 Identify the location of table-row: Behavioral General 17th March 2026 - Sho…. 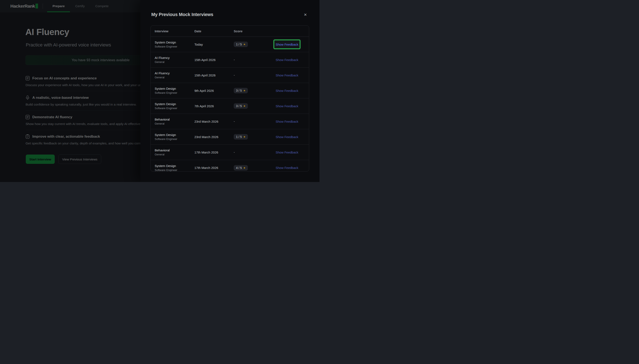
(230, 152).